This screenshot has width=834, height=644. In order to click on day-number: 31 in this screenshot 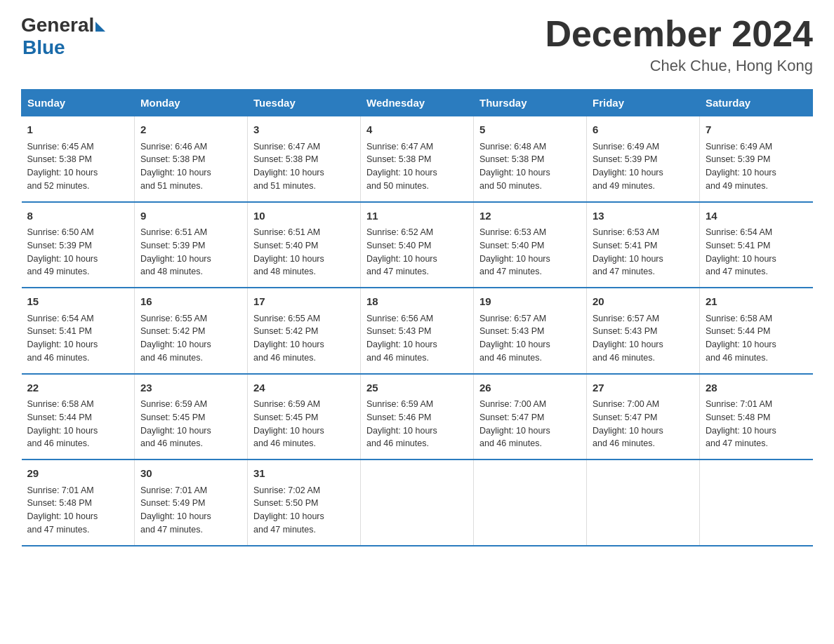, I will do `click(304, 474)`.